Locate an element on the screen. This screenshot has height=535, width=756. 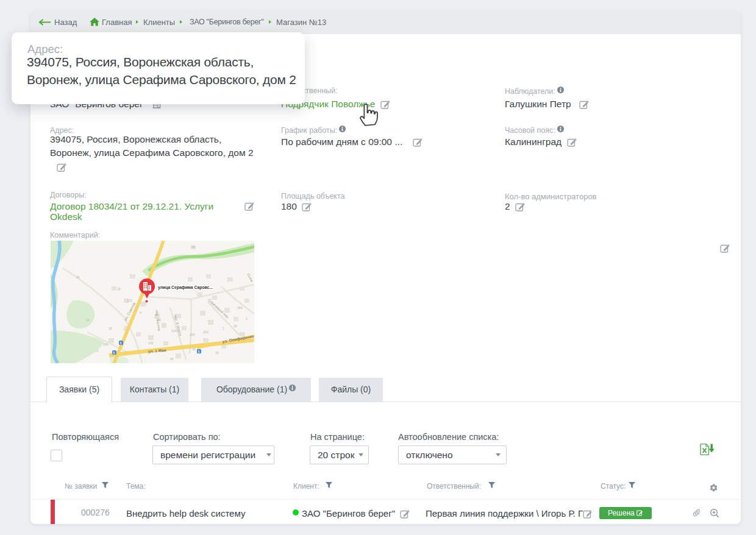
svg-text: 103 is located at coordinates (129, 300).